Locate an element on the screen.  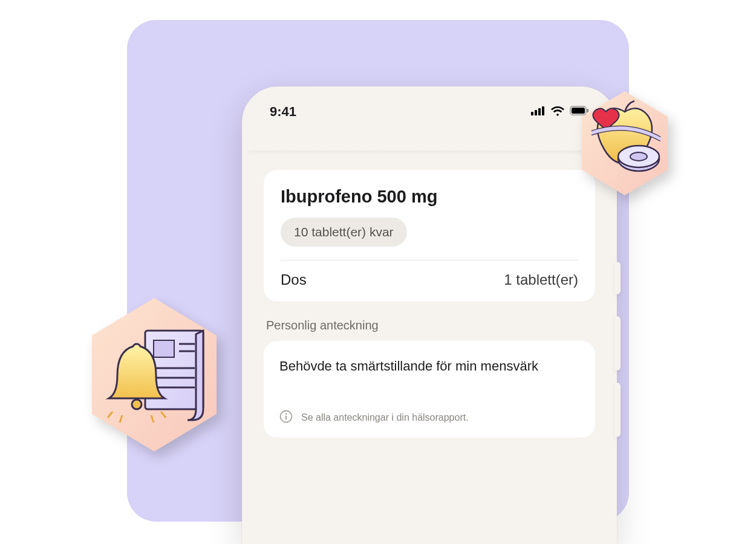
remaining-pill: 10 tablett(er) kvar is located at coordinates (344, 232).